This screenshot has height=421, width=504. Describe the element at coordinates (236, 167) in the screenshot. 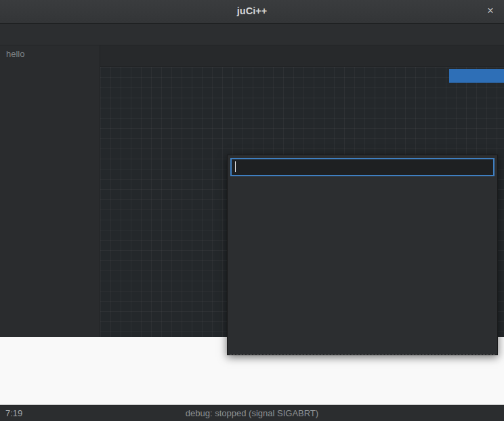

I see `text-caret` at that location.